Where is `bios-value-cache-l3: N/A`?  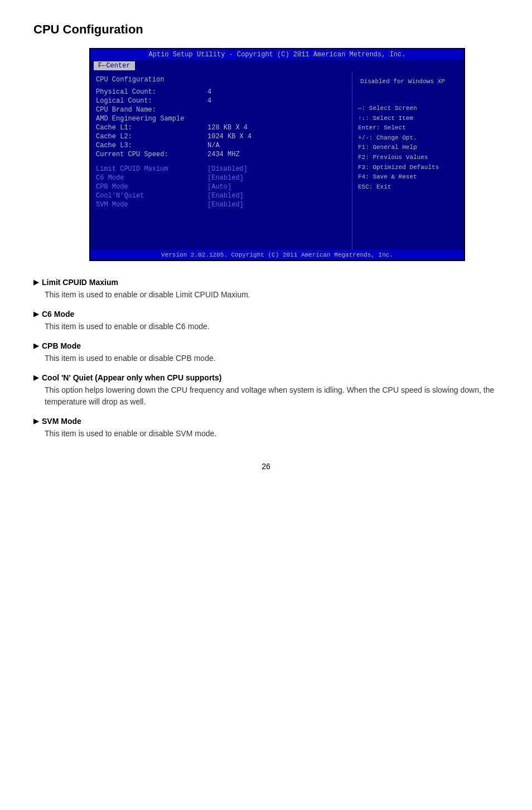 bios-value-cache-l3: N/A is located at coordinates (214, 146).